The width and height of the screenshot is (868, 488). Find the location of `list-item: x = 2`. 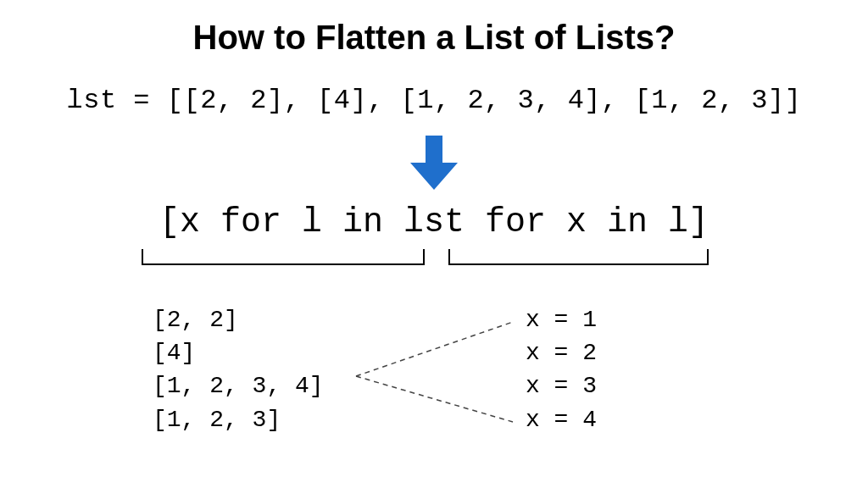

list-item: x = 2 is located at coordinates (561, 352).